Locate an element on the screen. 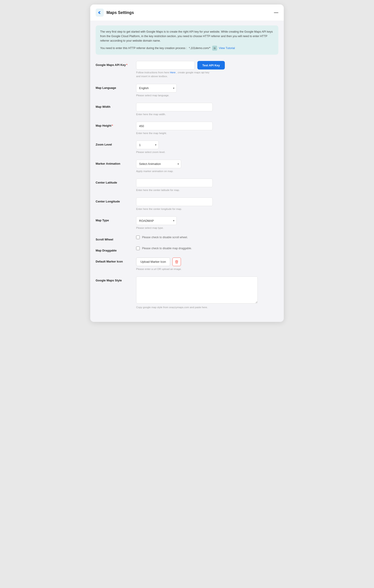 Image resolution: width=374 pixels, height=588 pixels. map-draggable-label: Map Draggable is located at coordinates (114, 250).